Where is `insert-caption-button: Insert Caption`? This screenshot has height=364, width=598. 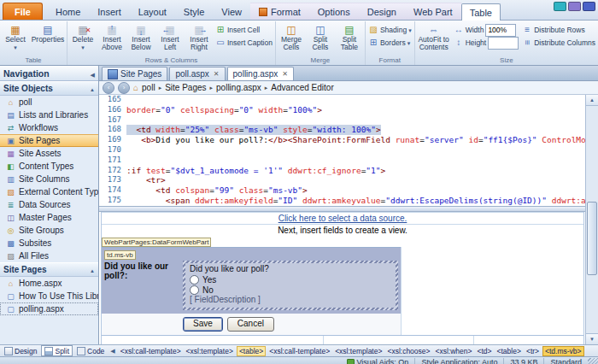 insert-caption-button: Insert Caption is located at coordinates (244, 43).